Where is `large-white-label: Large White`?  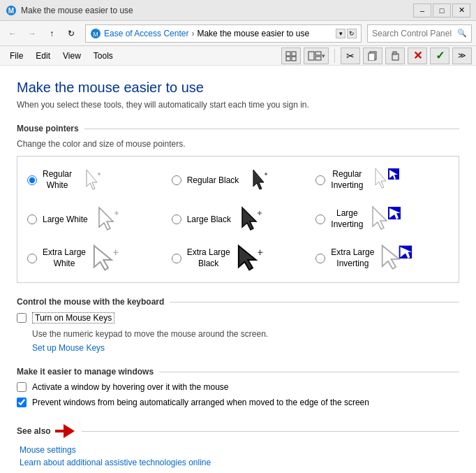 large-white-label: Large White is located at coordinates (66, 219).